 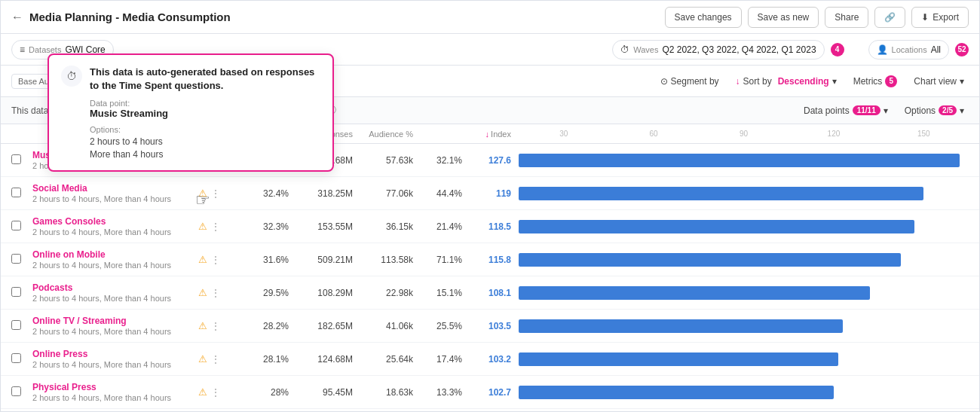 I want to click on row-index: 118.5, so click(x=487, y=227).